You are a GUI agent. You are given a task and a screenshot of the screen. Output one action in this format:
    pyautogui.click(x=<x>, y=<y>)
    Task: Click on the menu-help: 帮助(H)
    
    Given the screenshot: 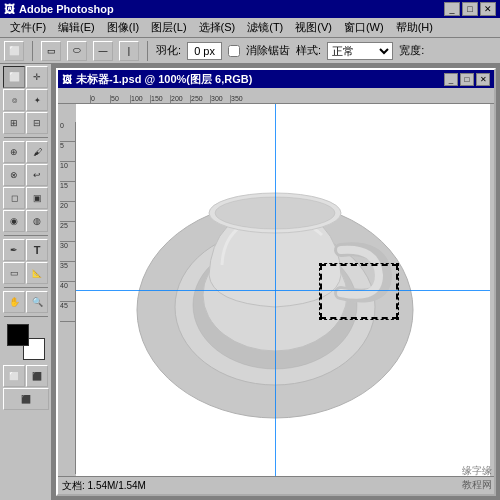 What is the action you would take?
    pyautogui.click(x=414, y=28)
    